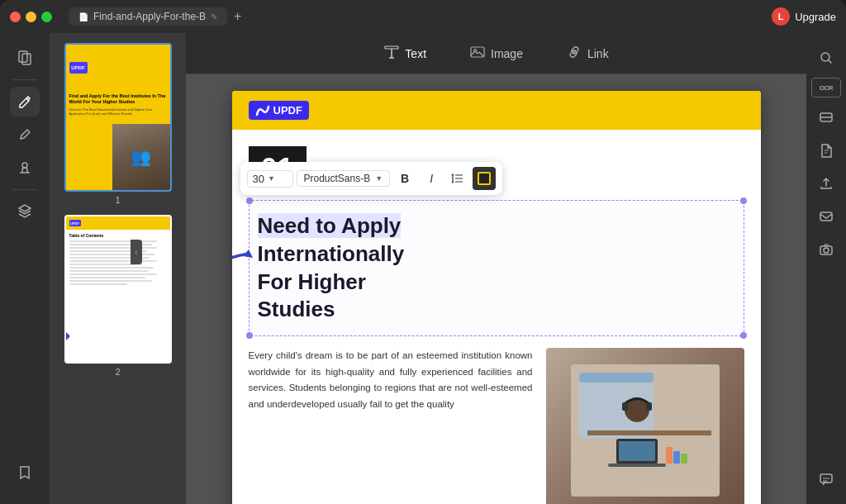  Describe the element at coordinates (141, 157) in the screenshot. I see `thumb-people-image: 👥` at that location.